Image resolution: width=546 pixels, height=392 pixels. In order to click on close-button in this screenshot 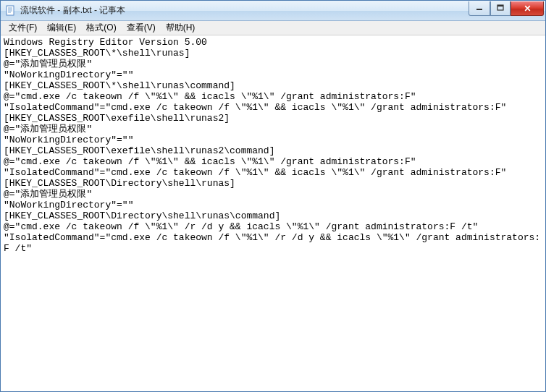, I will do `click(527, 9)`.